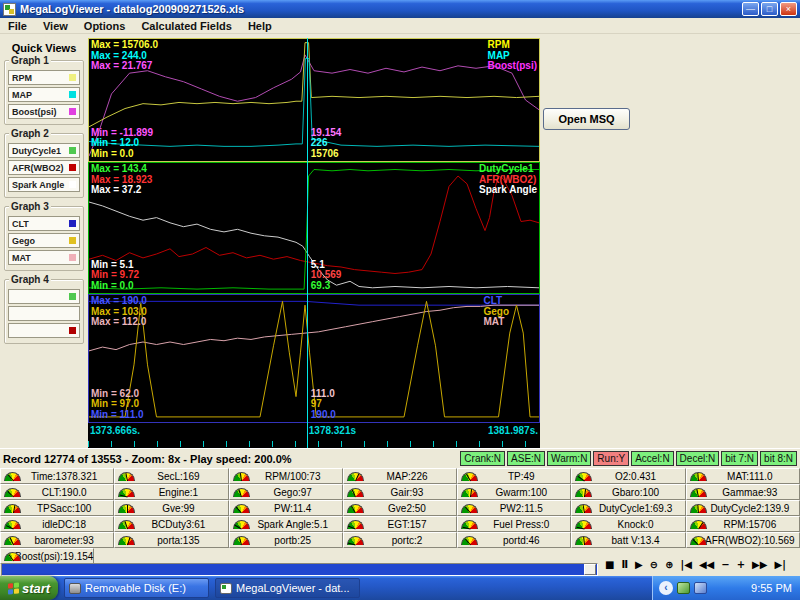 The height and width of the screenshot is (600, 800). Describe the element at coordinates (40, 241) in the screenshot. I see `channel-label: Gego` at that location.